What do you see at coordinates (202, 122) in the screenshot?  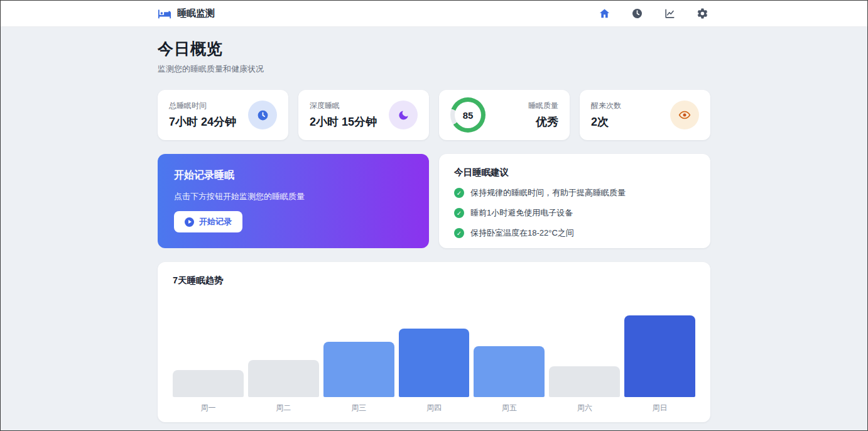 I see `stat-value: 7小时 24分钟` at bounding box center [202, 122].